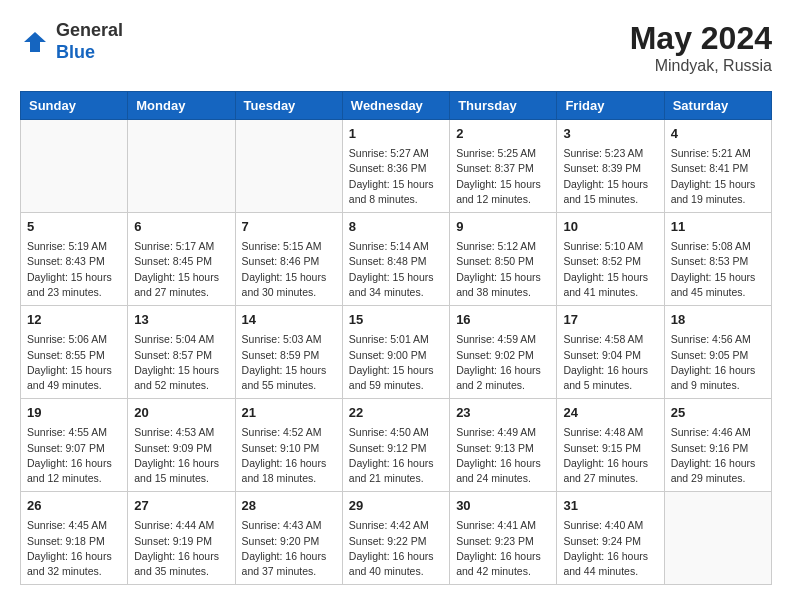 Image resolution: width=792 pixels, height=612 pixels. Describe the element at coordinates (396, 352) in the screenshot. I see `calendar-cell: 15Sunrise: 5:01 AMSunset: 9:00 PMDayligh…` at that location.